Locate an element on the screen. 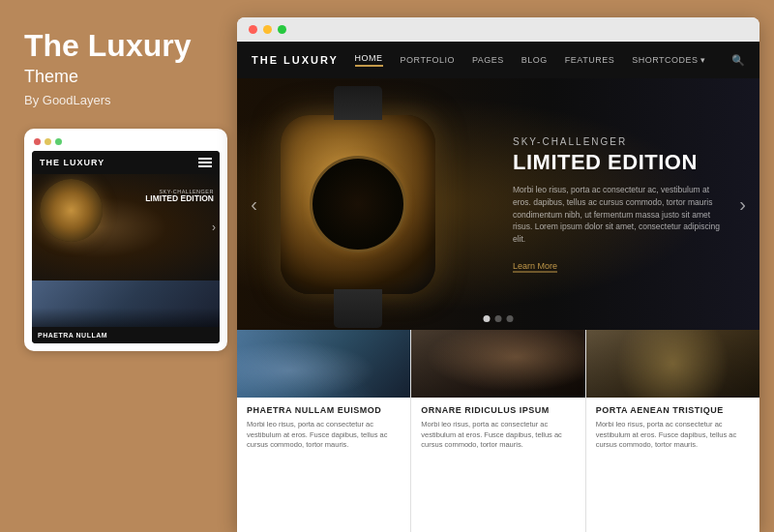  card-1-text: Morbi leo risus, porta ac consectetur ac… is located at coordinates (323, 435).